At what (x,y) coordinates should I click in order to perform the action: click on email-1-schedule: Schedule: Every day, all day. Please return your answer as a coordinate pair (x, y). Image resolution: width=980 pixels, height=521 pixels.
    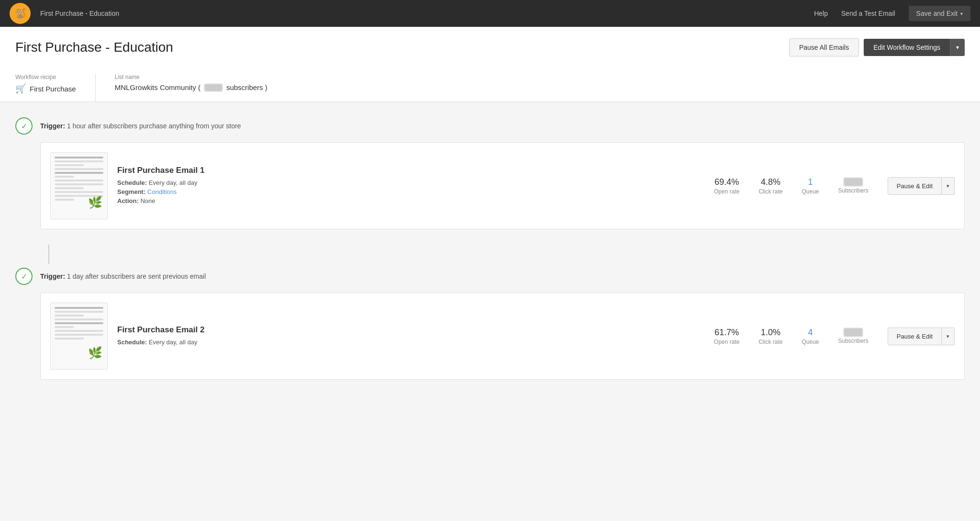
    Looking at the image, I should click on (406, 183).